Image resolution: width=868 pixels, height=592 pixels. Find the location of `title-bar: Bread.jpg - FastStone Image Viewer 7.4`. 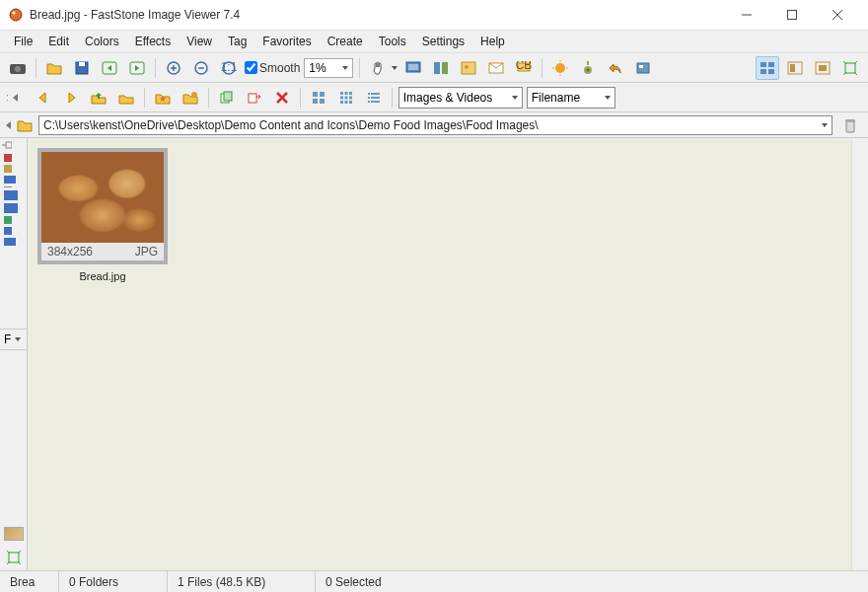

title-bar: Bread.jpg - FastStone Image Viewer 7.4 is located at coordinates (434, 15).